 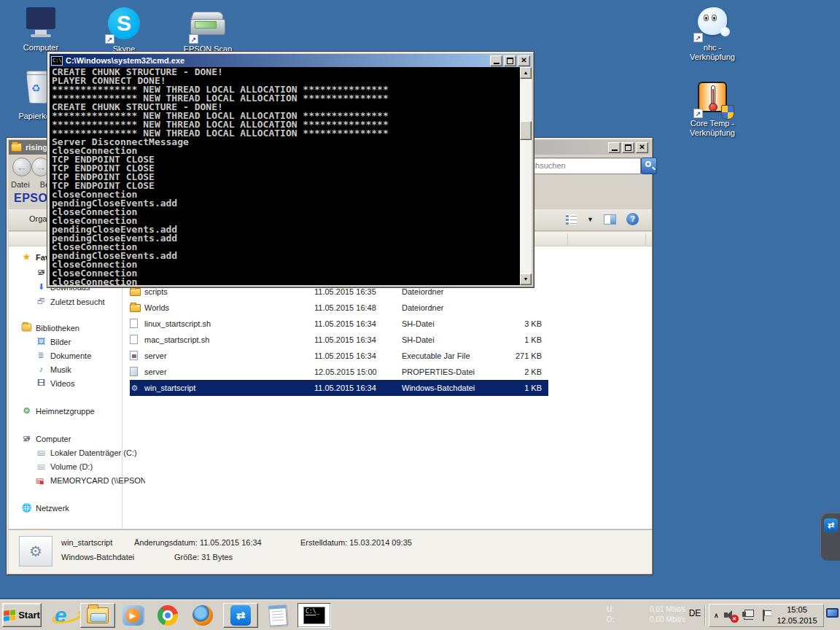 I want to click on sidebar-item-netzwerk: 🌐 Netzwerk, so click(x=76, y=508).